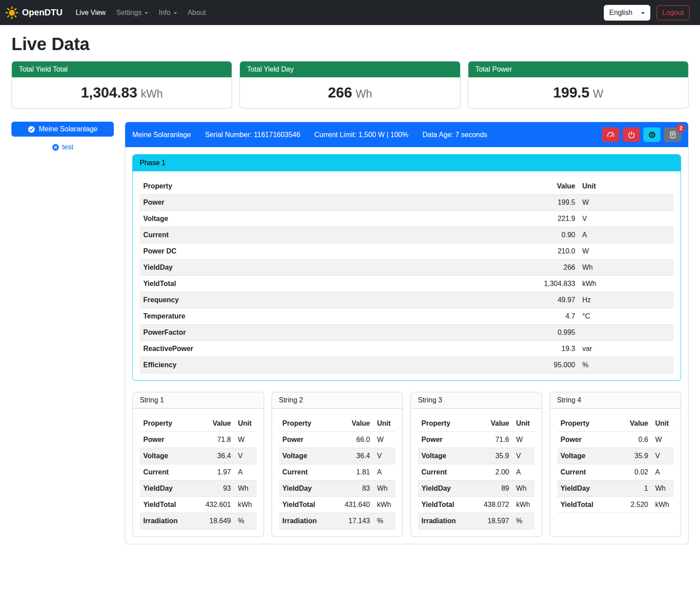  What do you see at coordinates (616, 473) in the screenshot?
I see `string-table-body: Power0.6WVoltage35.9VCurrent0.02AYieldDa…` at bounding box center [616, 473].